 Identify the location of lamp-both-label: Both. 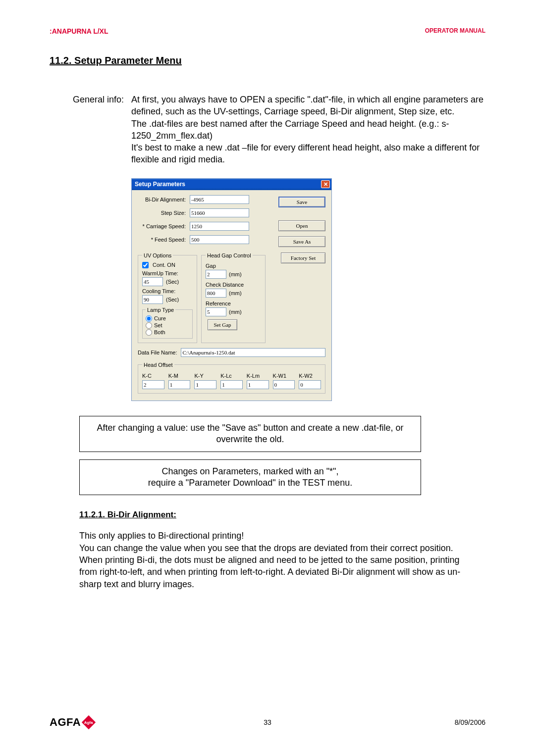
(160, 332).